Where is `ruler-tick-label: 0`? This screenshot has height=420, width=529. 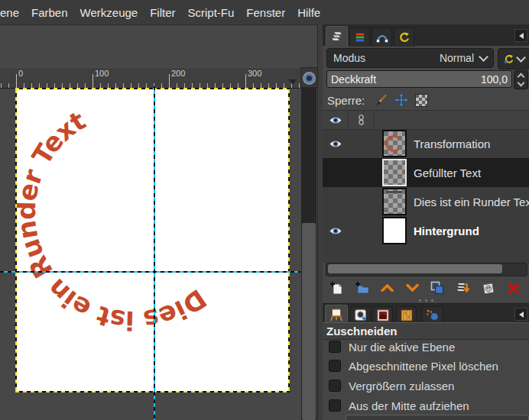 ruler-tick-label: 0 is located at coordinates (21, 73).